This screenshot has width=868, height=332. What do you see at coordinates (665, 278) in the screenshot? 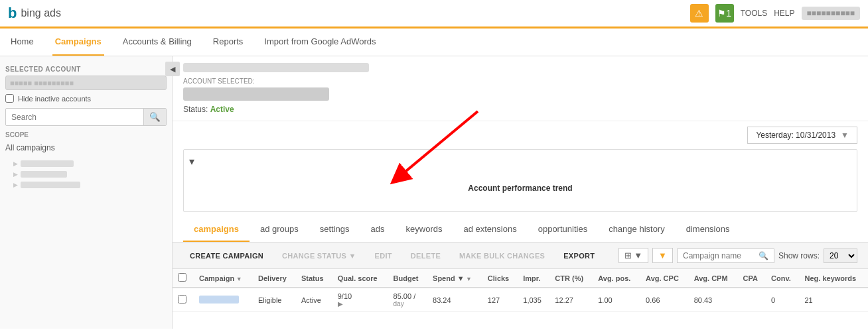
I see `th-avg-cpc: Avg. CPC` at bounding box center [665, 278].